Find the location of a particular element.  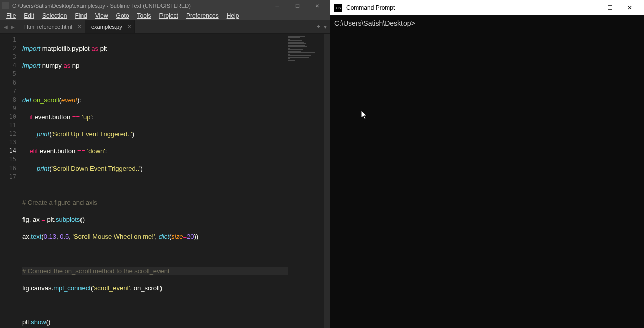

cmd-app-icon: C:\ is located at coordinates (338, 8).